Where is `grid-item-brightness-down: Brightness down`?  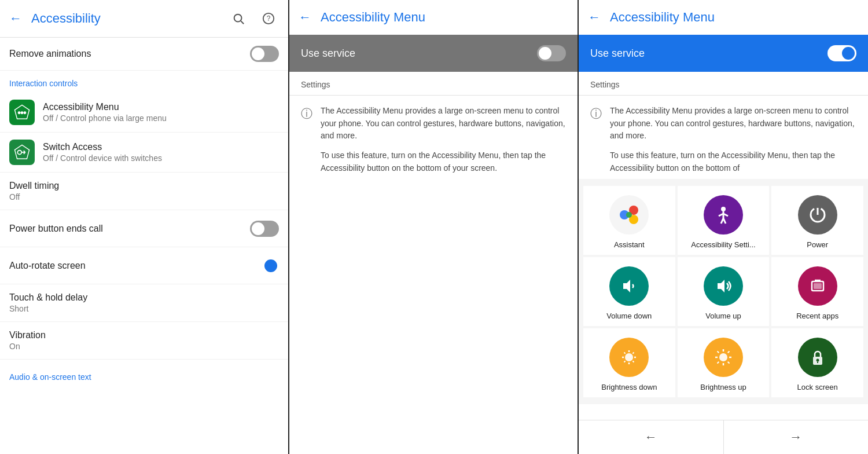
grid-item-brightness-down: Brightness down is located at coordinates (630, 363).